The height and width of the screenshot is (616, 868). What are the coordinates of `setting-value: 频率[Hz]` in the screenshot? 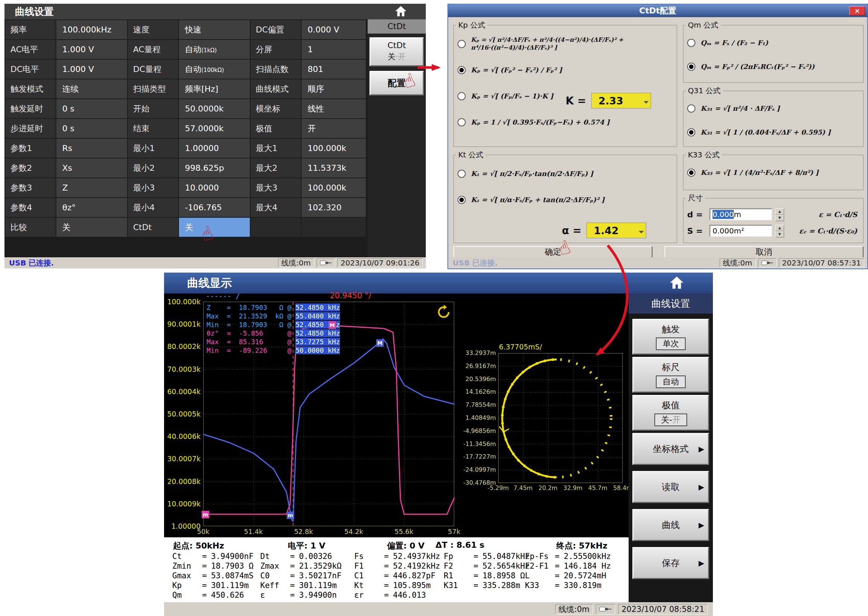 It's located at (215, 89).